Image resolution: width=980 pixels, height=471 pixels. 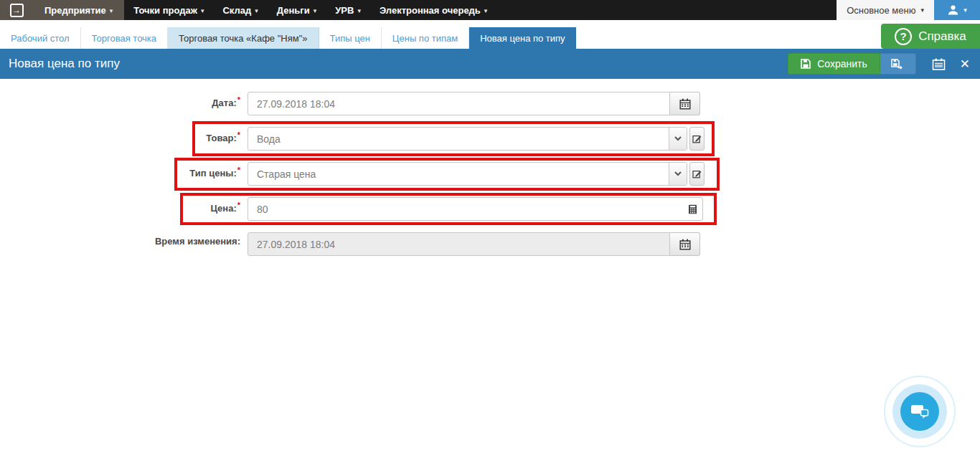 I want to click on field-row-change-time: Время изменения: 27.09.2018 18:04, so click(x=490, y=244).